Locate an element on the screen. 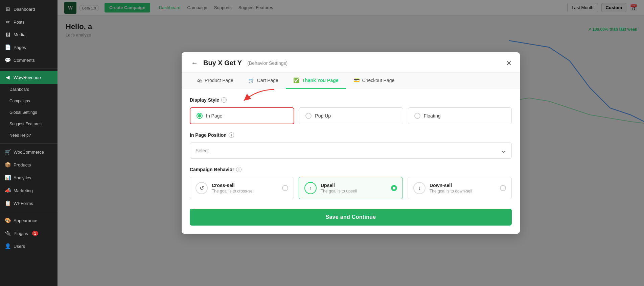 The width and height of the screenshot is (644, 286). modal-close-button: ✕ is located at coordinates (509, 63).